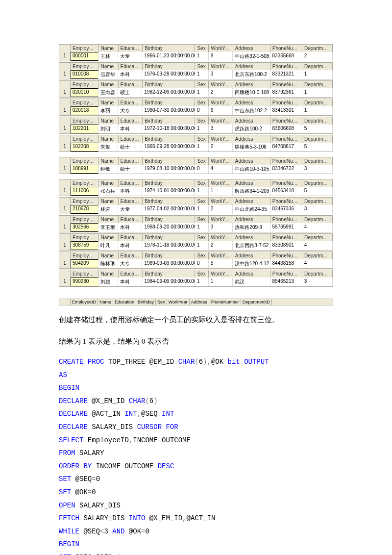 The height and width of the screenshot is (555, 392). I want to click on cell-bday: 1972-10-18 00:00:00.000, so click(169, 129).